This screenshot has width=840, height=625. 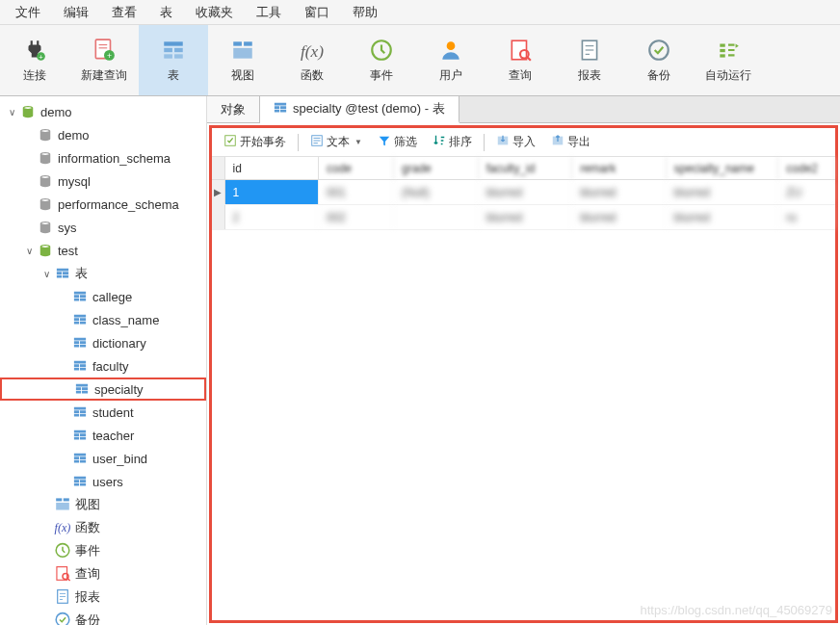 I want to click on datatool-筛选: 筛选, so click(x=397, y=143).